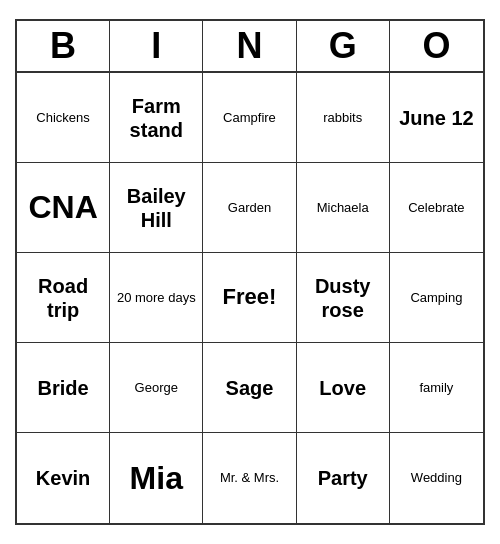 The image size is (500, 544). I want to click on bingo-cell: CNA, so click(64, 208).